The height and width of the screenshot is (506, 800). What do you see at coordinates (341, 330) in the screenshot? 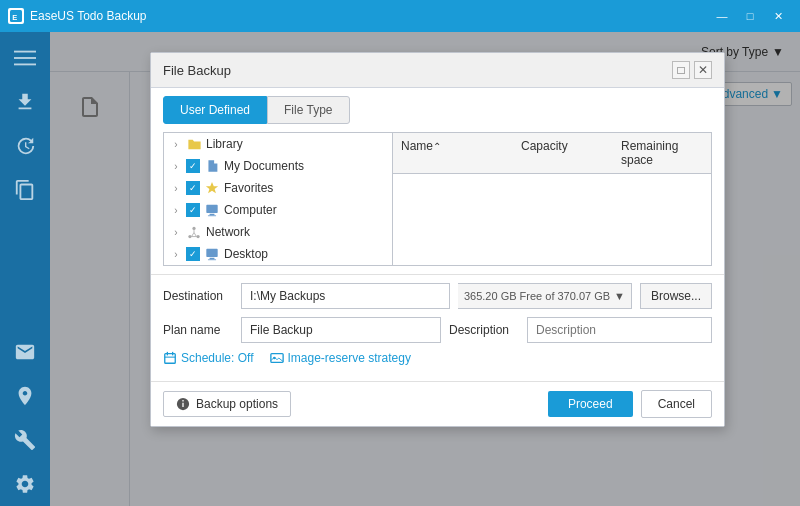
I see `plan-input` at bounding box center [341, 330].